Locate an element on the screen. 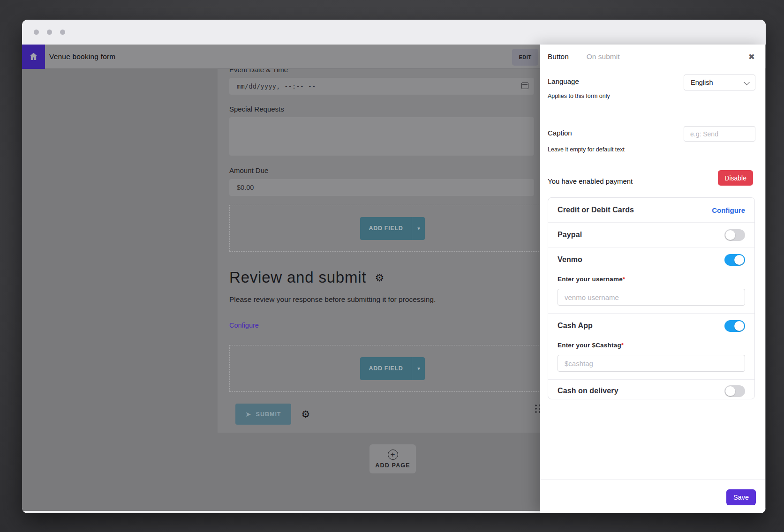 The height and width of the screenshot is (532, 784). cashtag-input is located at coordinates (651, 363).